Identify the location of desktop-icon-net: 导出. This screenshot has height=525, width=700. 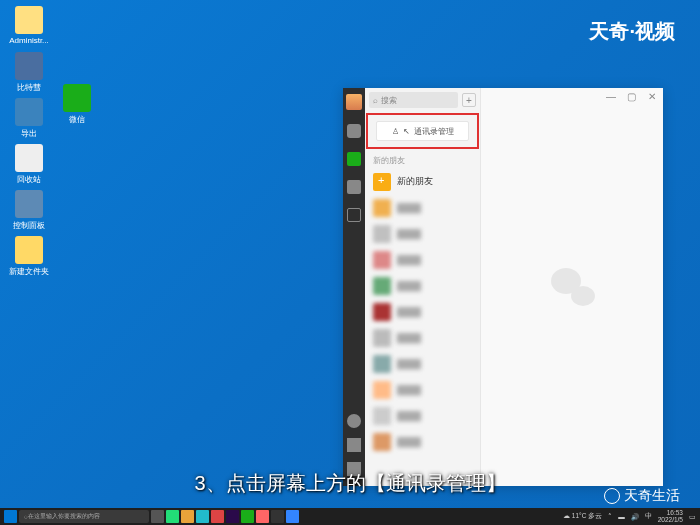
(29, 118).